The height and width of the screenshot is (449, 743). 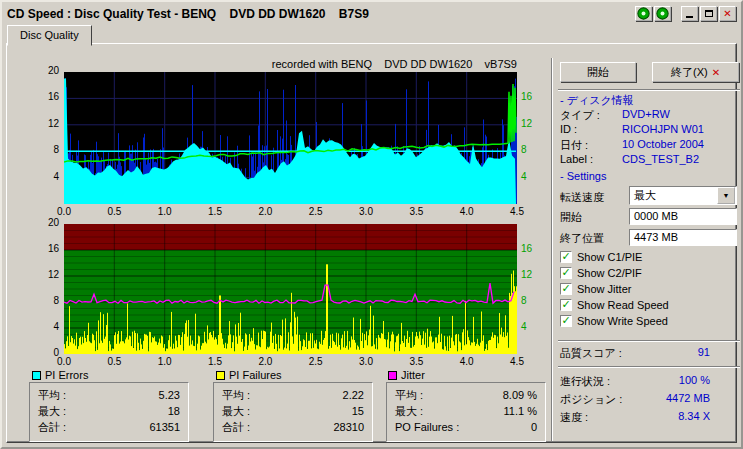 What do you see at coordinates (174, 411) in the screenshot?
I see `stat-value: 18` at bounding box center [174, 411].